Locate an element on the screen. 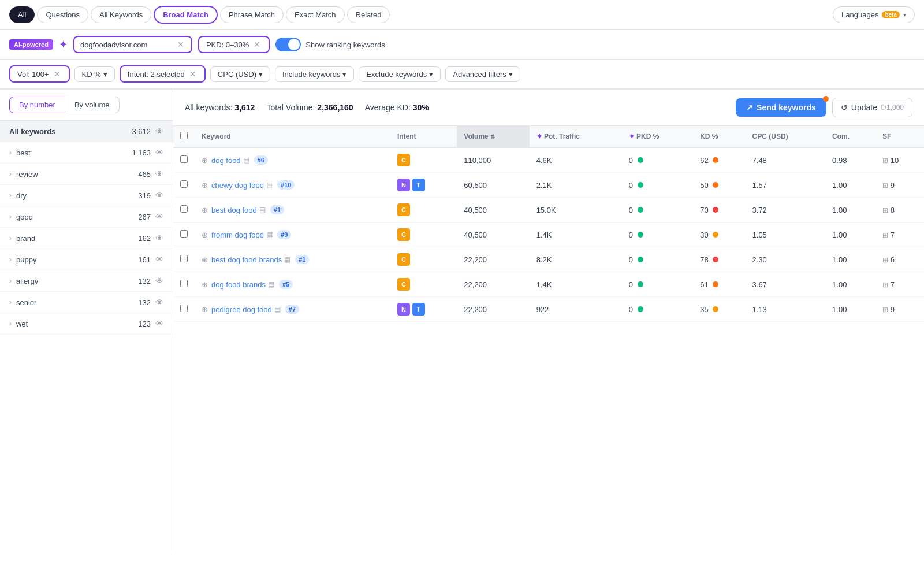 The height and width of the screenshot is (571, 924). pkd-cell: 0 is located at coordinates (658, 310).